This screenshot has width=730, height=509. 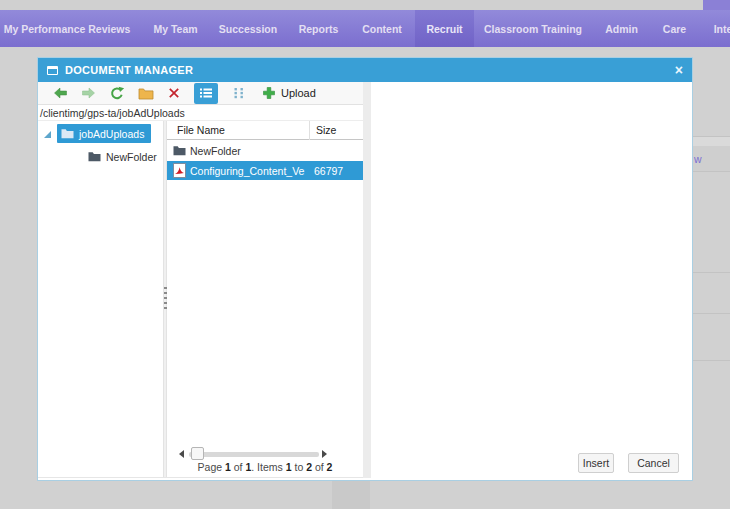 I want to click on horizontal-scrollbar, so click(x=265, y=454).